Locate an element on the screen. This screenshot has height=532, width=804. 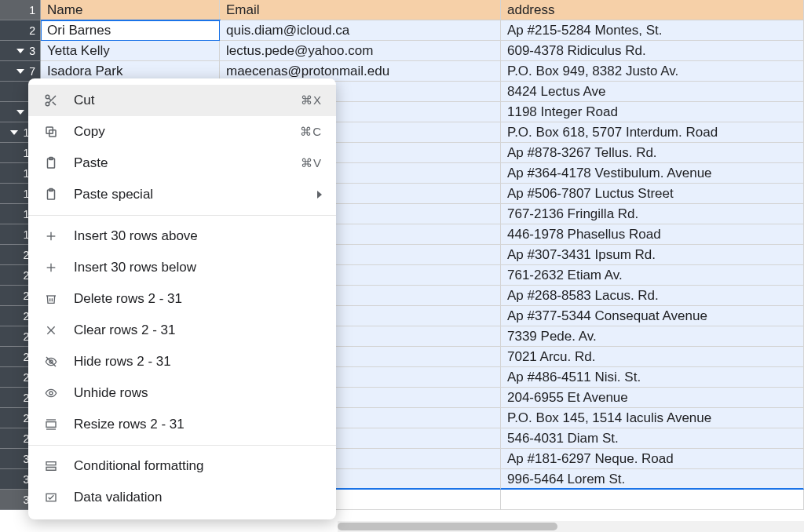
row-header: 1 is located at coordinates (20, 10).